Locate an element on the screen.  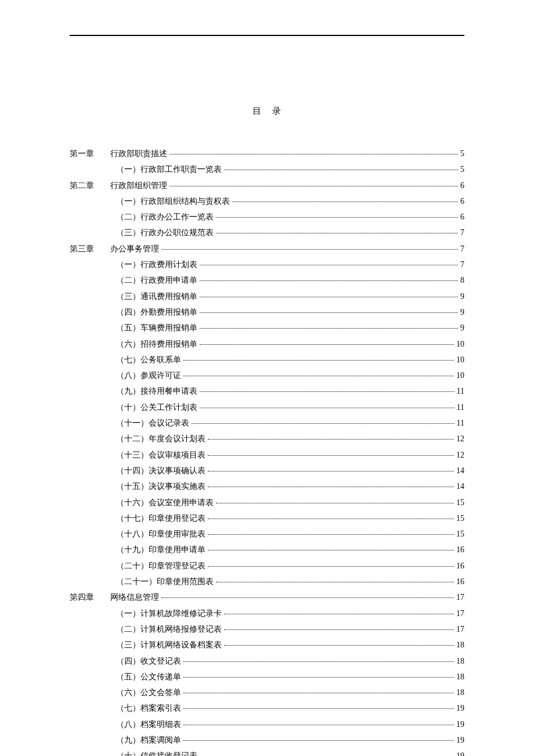
toc-label: （二十）印章管理登记表 is located at coordinates (138, 566).